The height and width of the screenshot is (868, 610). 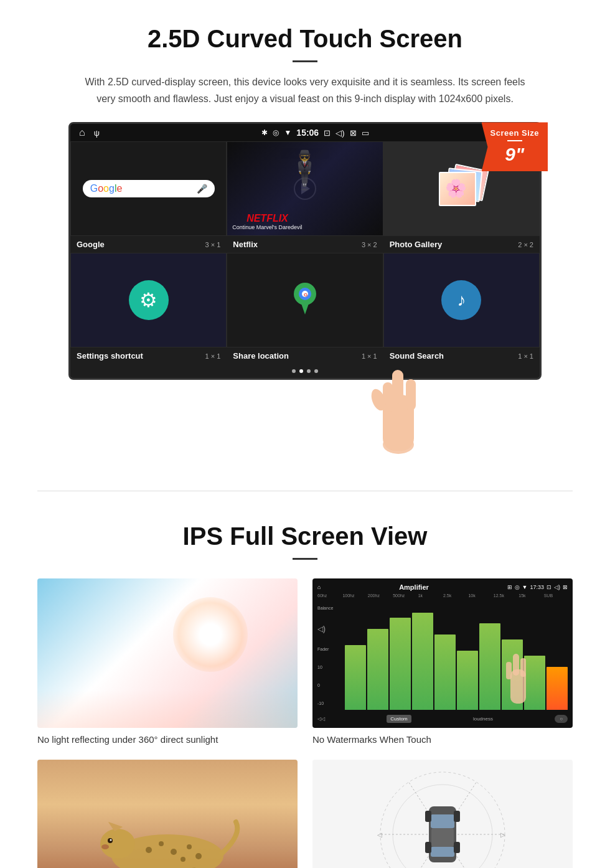 I want to click on settings-label-cell: Settings shortcut 1 × 1, so click(x=148, y=356).